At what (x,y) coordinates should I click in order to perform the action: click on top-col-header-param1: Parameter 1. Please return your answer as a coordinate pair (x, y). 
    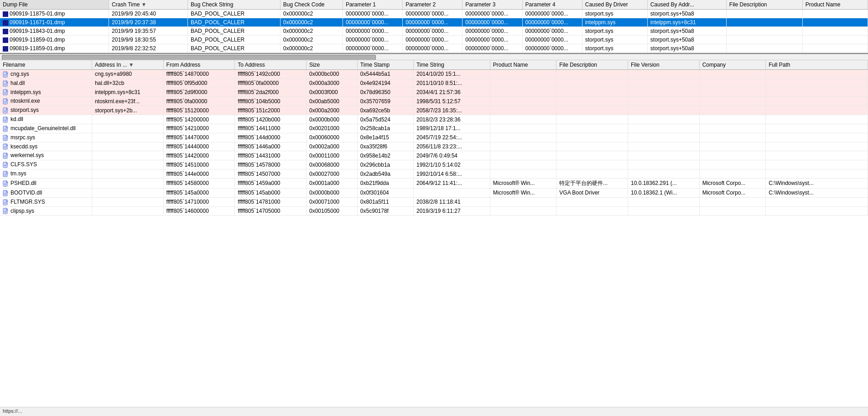
    Looking at the image, I should click on (372, 5).